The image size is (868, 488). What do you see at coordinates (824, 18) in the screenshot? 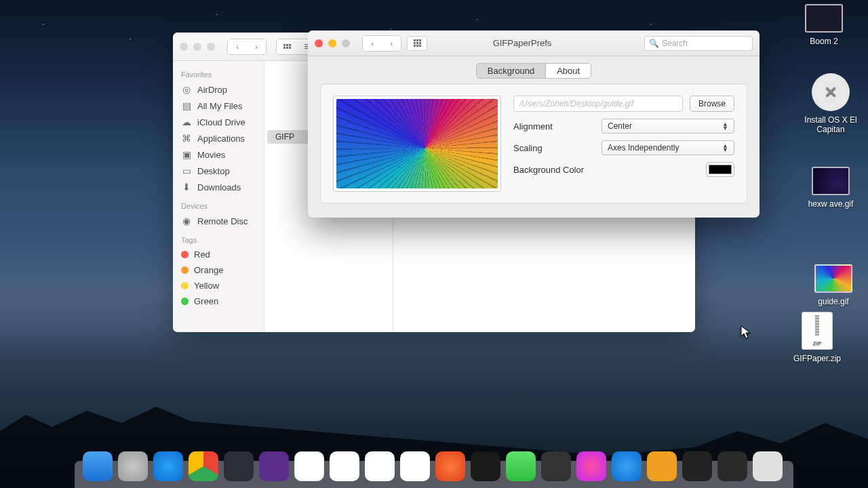
I see `app-thumb` at bounding box center [824, 18].